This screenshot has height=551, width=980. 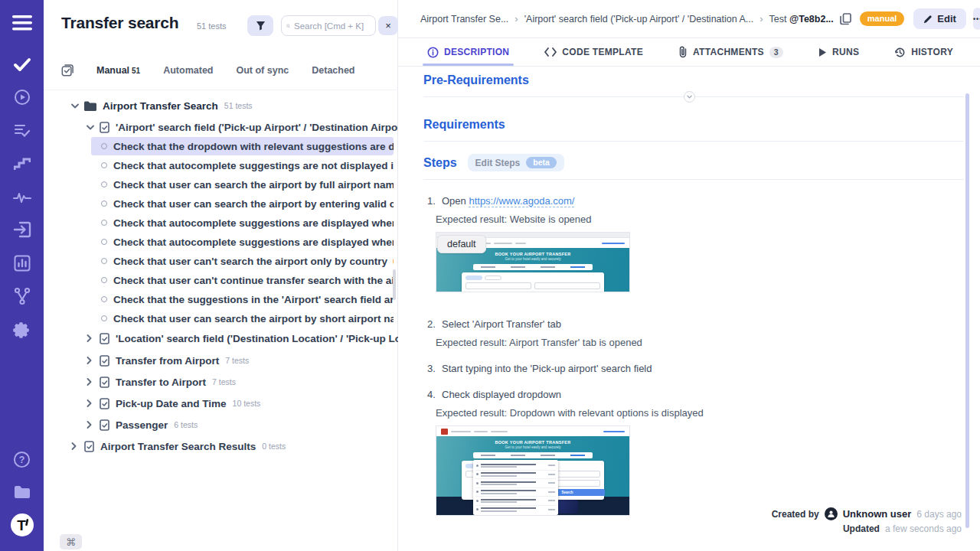 I want to click on tab-automated: Automated, so click(x=188, y=70).